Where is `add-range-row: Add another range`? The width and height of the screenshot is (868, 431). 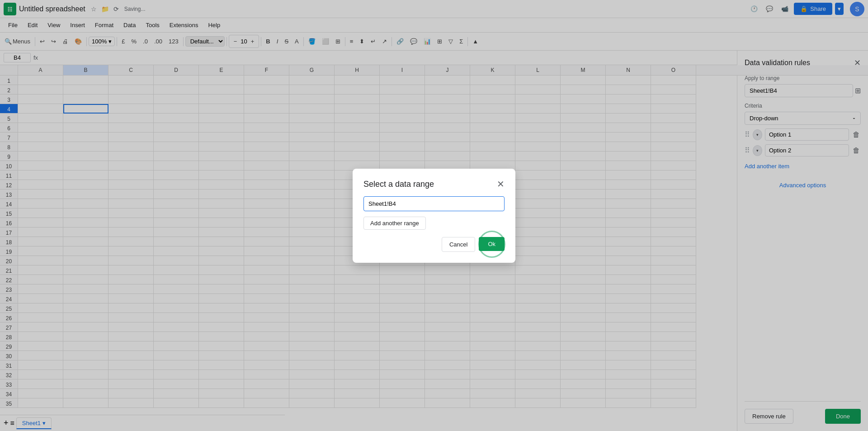
add-range-row: Add another range is located at coordinates (434, 223).